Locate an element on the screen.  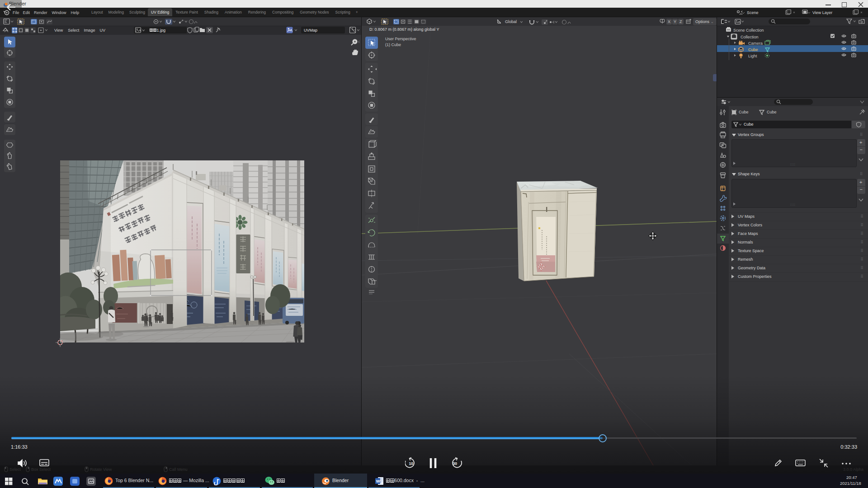
svg-text: 30 is located at coordinates (455, 464).